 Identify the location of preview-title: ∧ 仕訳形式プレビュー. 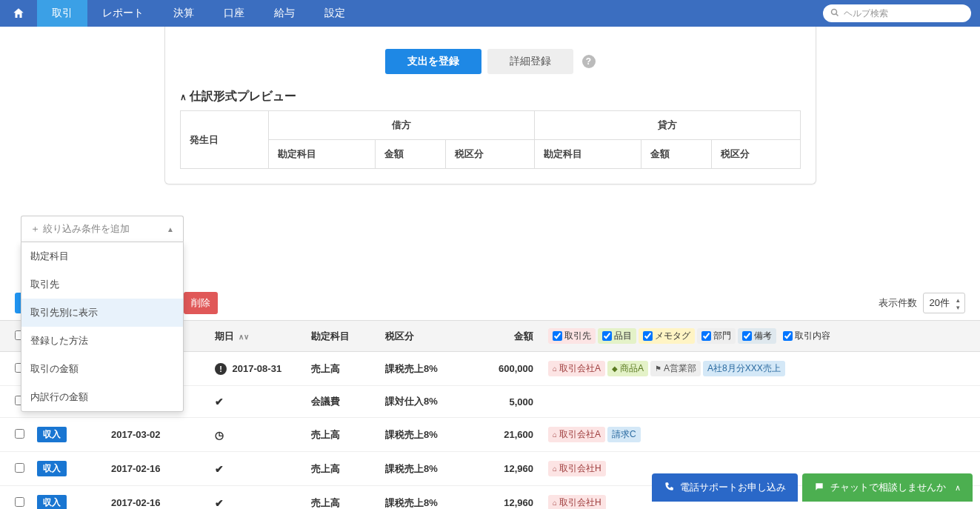
(490, 96).